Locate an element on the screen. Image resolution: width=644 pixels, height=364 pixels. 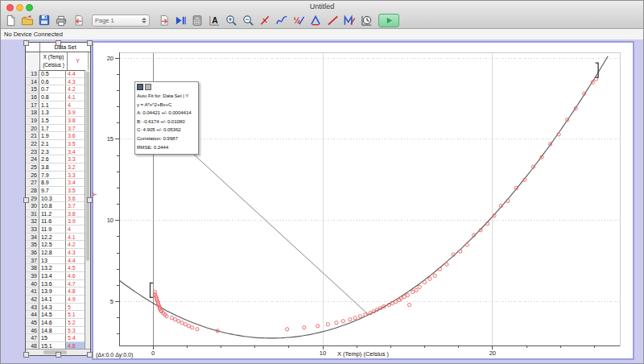
cell-x: 1.3 is located at coordinates (53, 113).